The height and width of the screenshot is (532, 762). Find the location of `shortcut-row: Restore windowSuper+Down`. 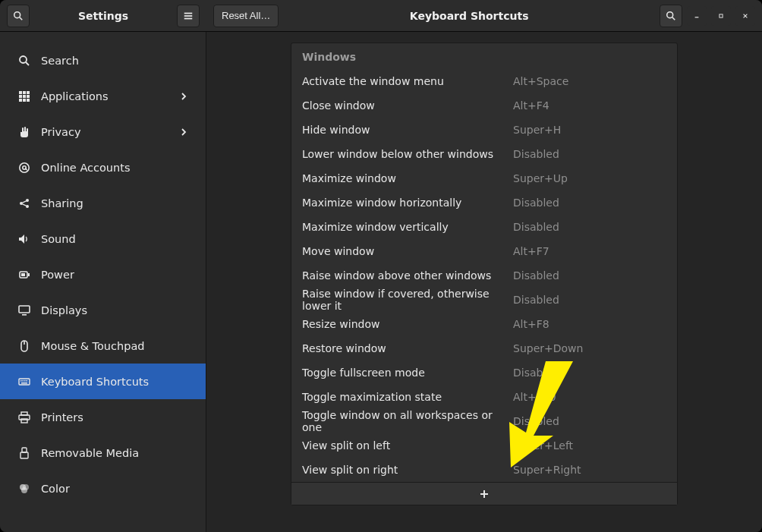

shortcut-row: Restore windowSuper+Down is located at coordinates (484, 348).